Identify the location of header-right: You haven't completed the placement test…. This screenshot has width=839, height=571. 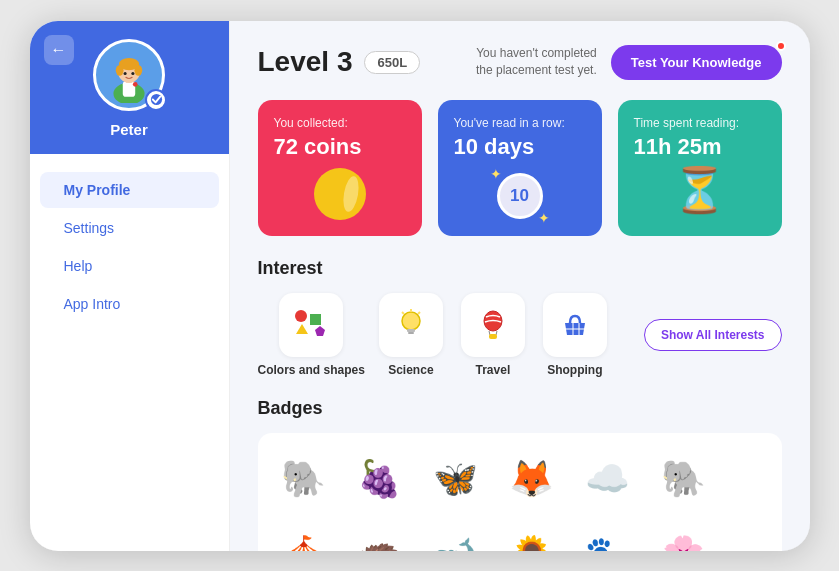
(628, 62).